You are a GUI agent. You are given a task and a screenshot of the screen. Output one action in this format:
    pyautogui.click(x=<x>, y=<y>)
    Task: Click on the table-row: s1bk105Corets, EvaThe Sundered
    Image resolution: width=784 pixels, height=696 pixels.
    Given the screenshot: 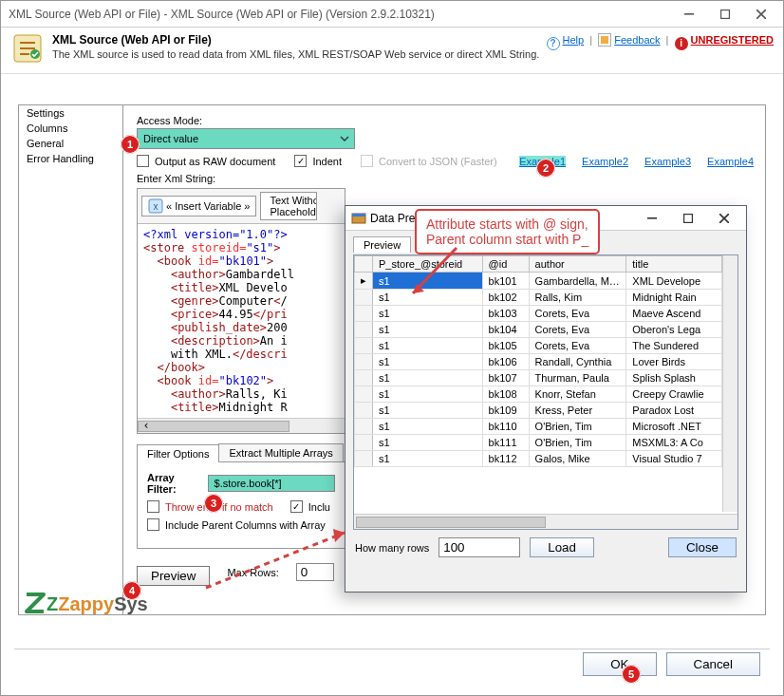 What is the action you would take?
    pyautogui.click(x=539, y=346)
    